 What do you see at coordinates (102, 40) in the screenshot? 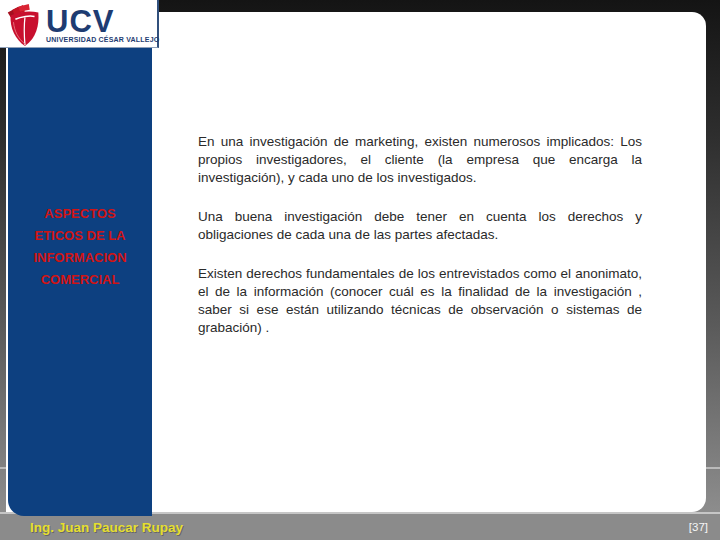
I see `logo-university-name: UNIVERSIDAD CÉSAR VALLEJO` at bounding box center [102, 40].